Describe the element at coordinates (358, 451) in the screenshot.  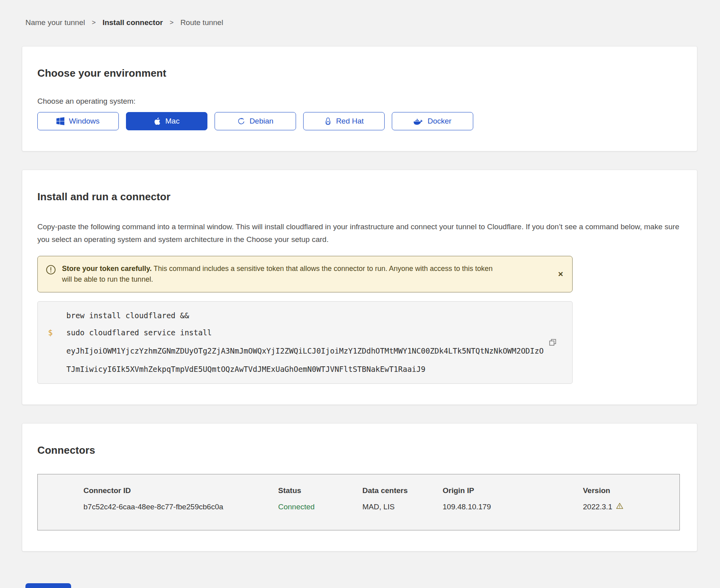
I see `card-title: Connectors` at that location.